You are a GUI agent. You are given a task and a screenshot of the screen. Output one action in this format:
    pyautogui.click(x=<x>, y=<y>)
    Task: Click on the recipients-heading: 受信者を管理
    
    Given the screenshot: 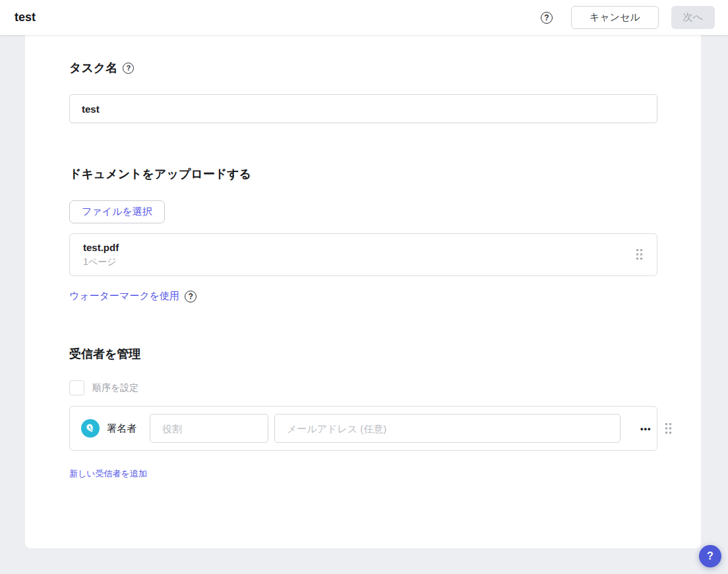 What is the action you would take?
    pyautogui.click(x=105, y=354)
    